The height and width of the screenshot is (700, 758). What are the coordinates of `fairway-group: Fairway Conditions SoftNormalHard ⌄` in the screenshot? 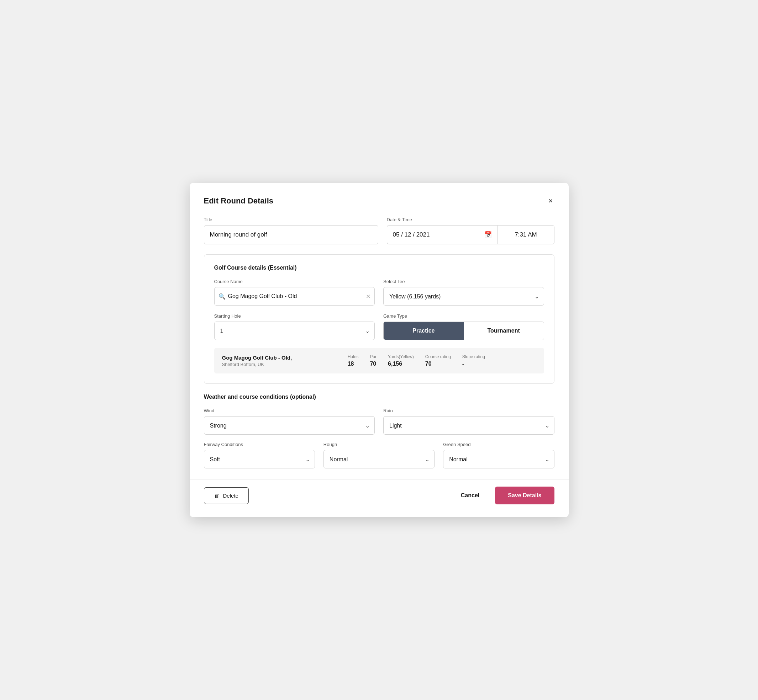 It's located at (259, 455).